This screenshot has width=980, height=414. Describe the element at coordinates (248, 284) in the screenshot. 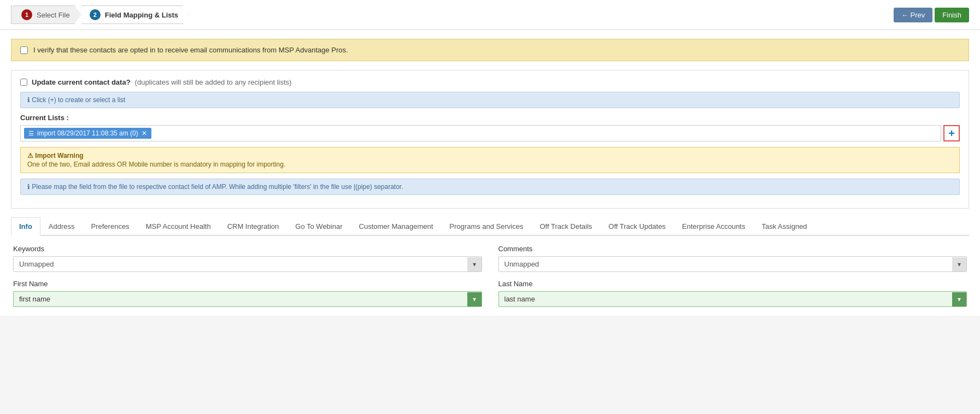

I see `first-name-label: First Name` at that location.